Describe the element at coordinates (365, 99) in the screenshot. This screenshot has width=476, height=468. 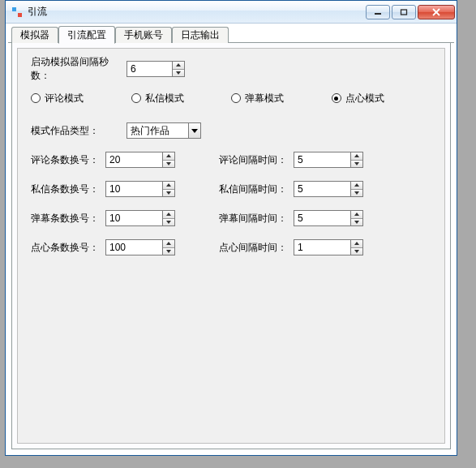
I see `mode-like-label: 点心模式` at that location.